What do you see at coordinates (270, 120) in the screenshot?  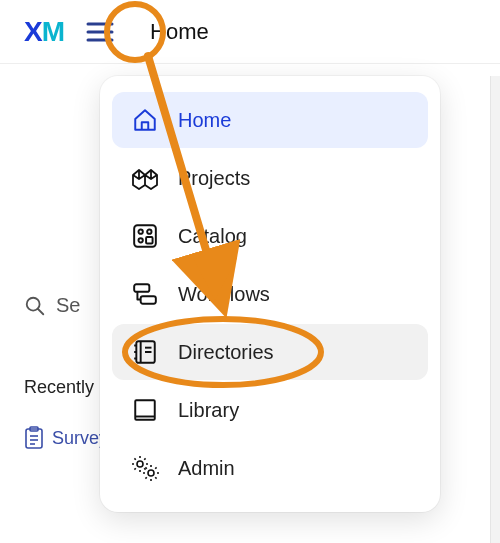 I see `nav-item-home: Home` at bounding box center [270, 120].